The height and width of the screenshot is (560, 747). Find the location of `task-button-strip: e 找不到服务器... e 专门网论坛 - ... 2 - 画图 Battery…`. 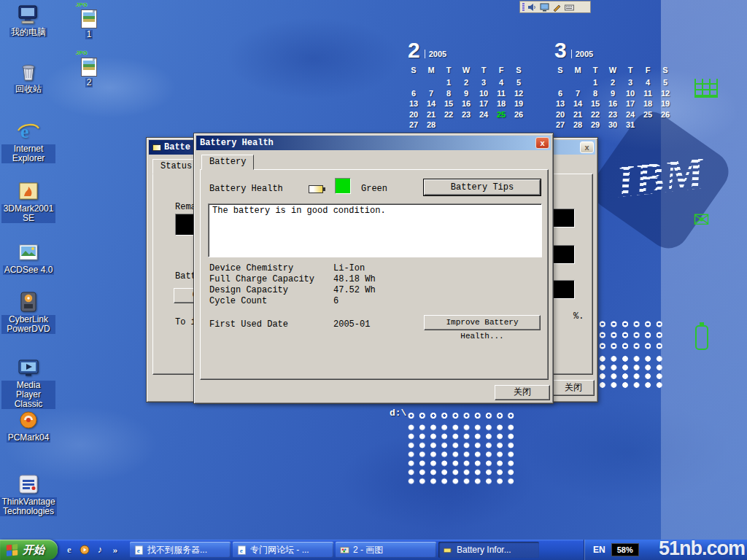

task-button-strip: e 找不到服务器... e 专门网论坛 - ... 2 - 画图 Battery… is located at coordinates (355, 550).